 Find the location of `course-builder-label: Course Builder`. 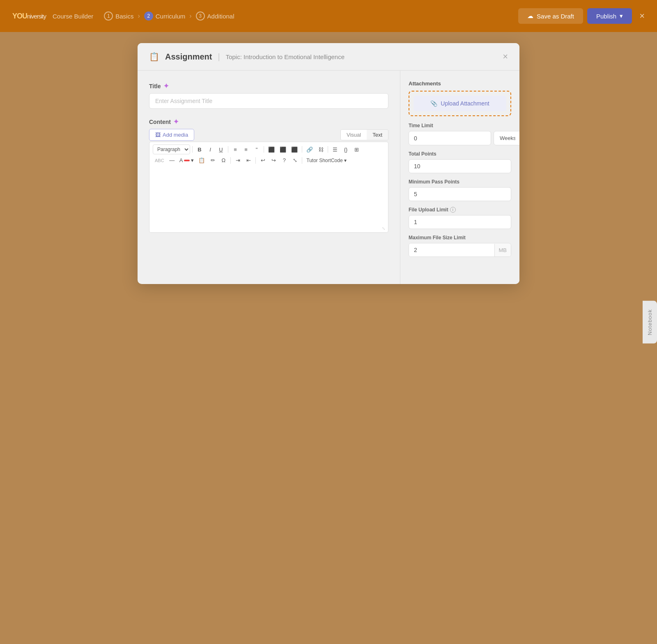

course-builder-label: Course Builder is located at coordinates (73, 16).